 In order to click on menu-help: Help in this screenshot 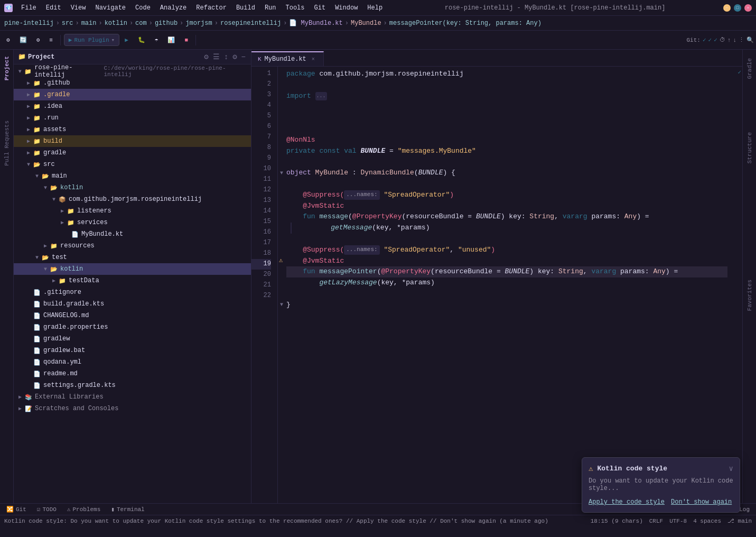, I will do `click(375, 8)`.